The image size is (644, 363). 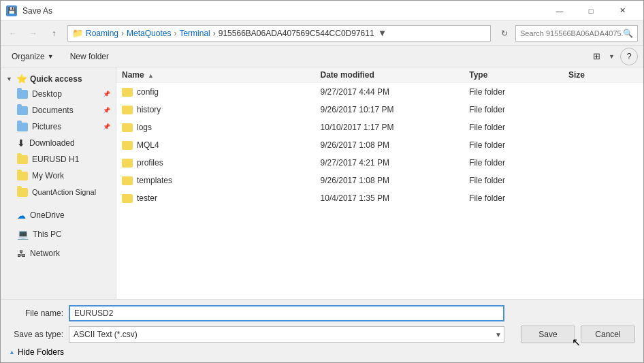 I want to click on sidebar-item-documents: Documents 📌, so click(x=59, y=110).